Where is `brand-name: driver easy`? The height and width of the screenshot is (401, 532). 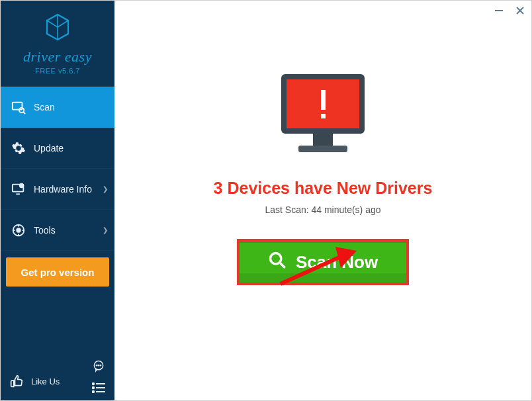 brand-name: driver easy is located at coordinates (58, 57).